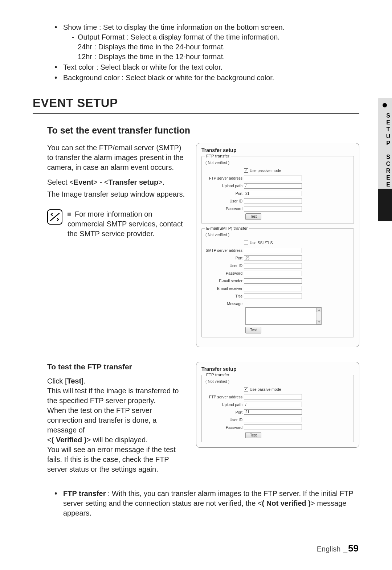 The height and width of the screenshot is (570, 392). I want to click on page-number: 59, so click(354, 548).